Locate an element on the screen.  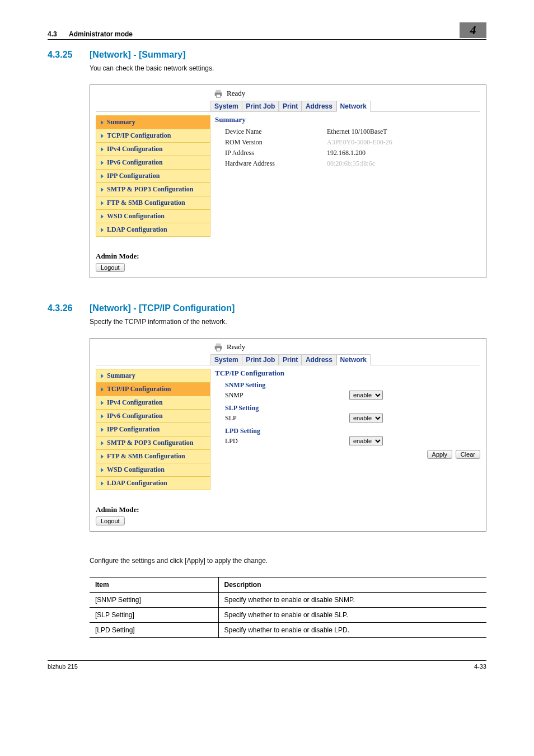
kv-key: Hardware Address is located at coordinates (271, 163).